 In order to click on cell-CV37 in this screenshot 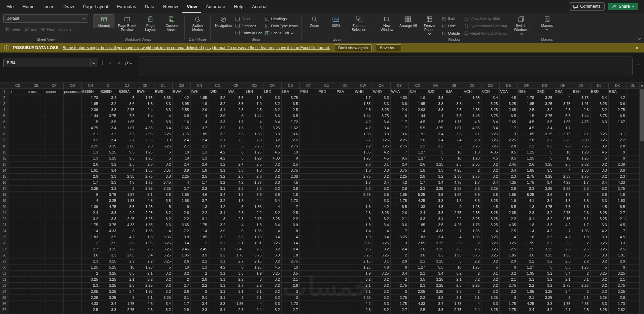, I will do `click(345, 310)`.